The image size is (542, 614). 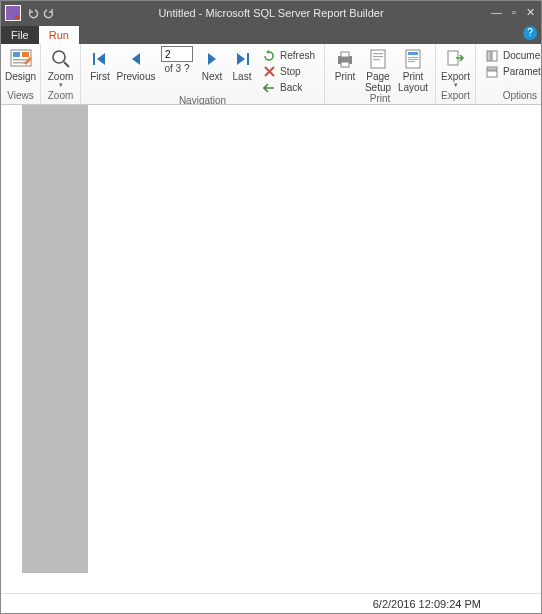 What do you see at coordinates (345, 64) in the screenshot?
I see `print-button: Print` at bounding box center [345, 64].